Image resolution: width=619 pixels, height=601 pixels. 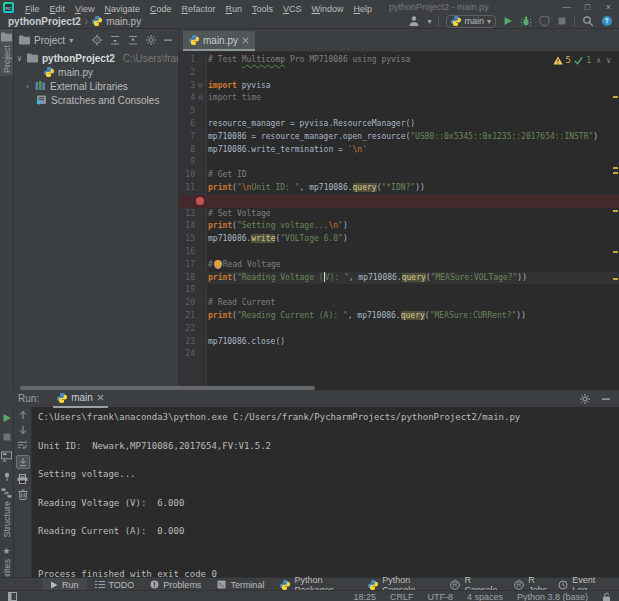 I want to click on user-icon, so click(x=414, y=21).